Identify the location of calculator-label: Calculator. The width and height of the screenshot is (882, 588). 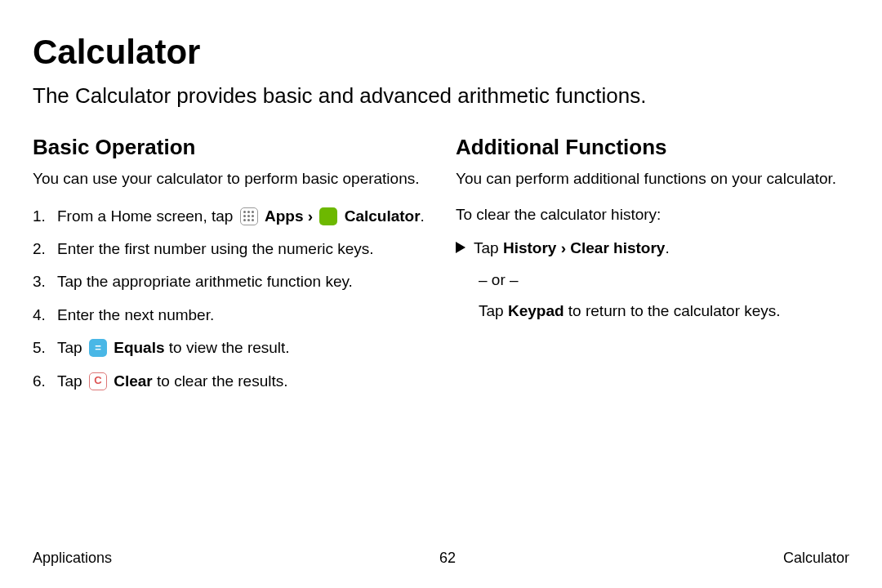
(382, 216).